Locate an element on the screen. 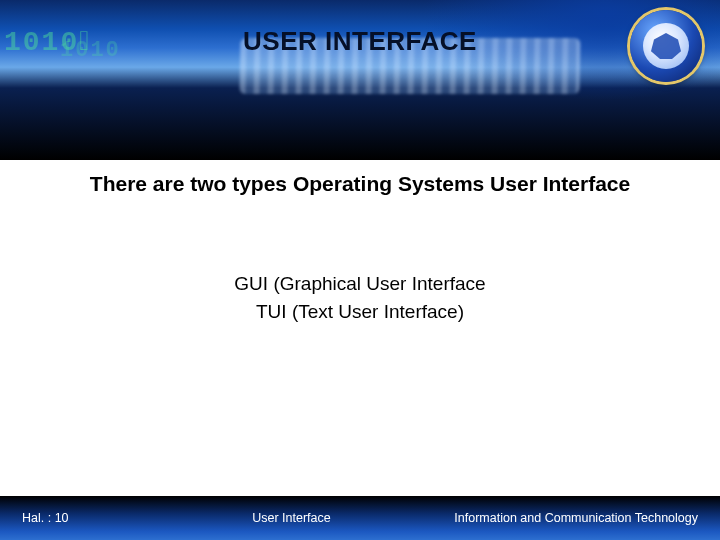 This screenshot has height=540, width=720. logo-badge is located at coordinates (666, 46).